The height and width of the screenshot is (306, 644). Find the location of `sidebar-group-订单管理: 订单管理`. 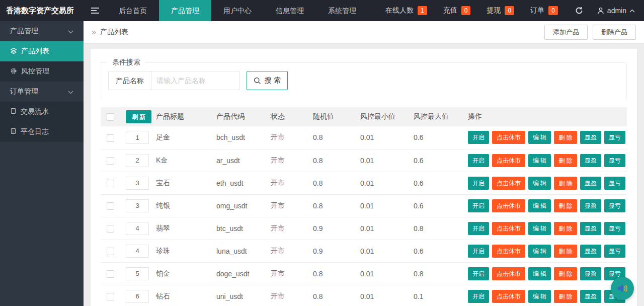

sidebar-group-订单管理: 订单管理 is located at coordinates (42, 92).